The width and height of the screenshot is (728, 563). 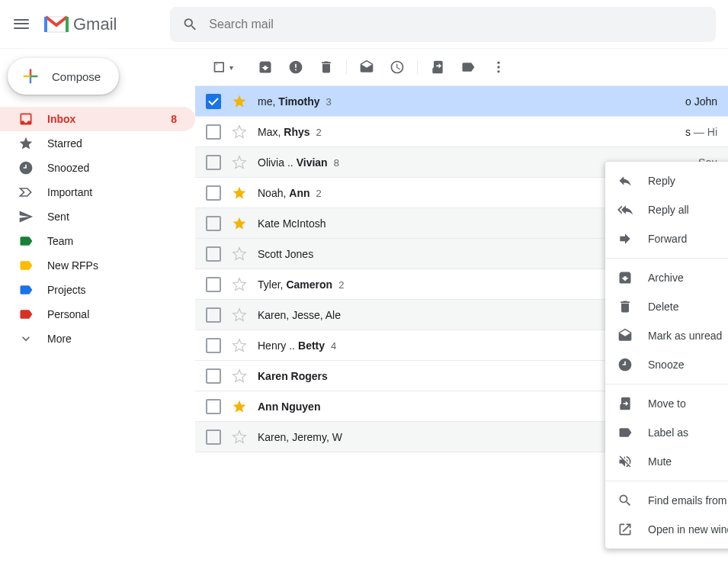 I want to click on more-button, so click(x=499, y=67).